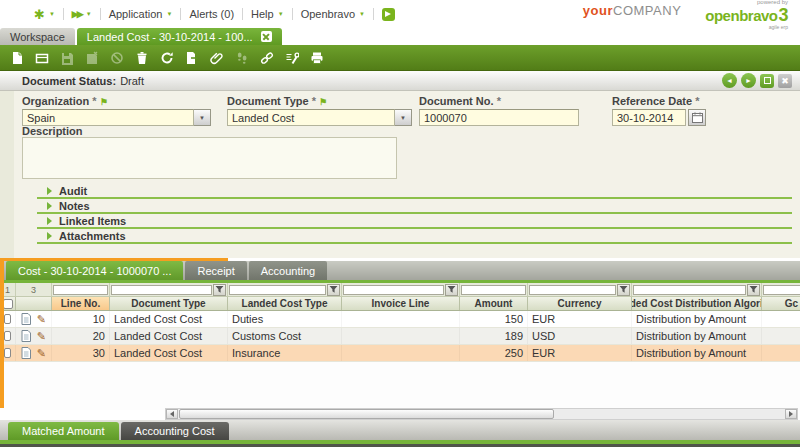  I want to click on section-attachments: Attachments, so click(414, 237).